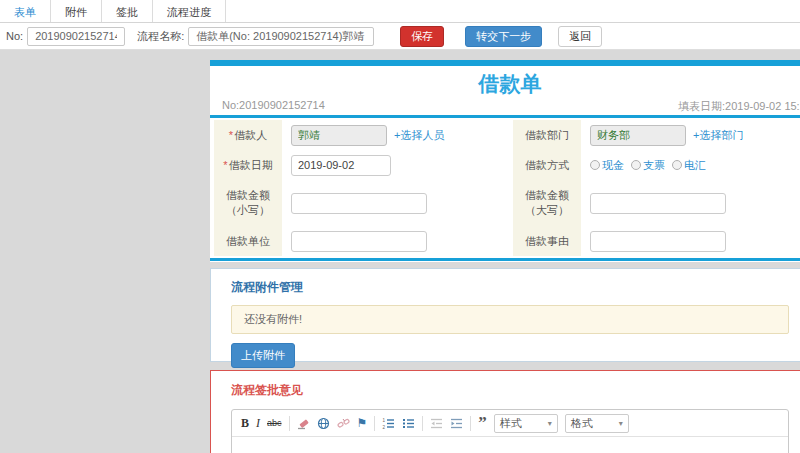 The width and height of the screenshot is (800, 453). I want to click on remove-format-icon, so click(304, 424).